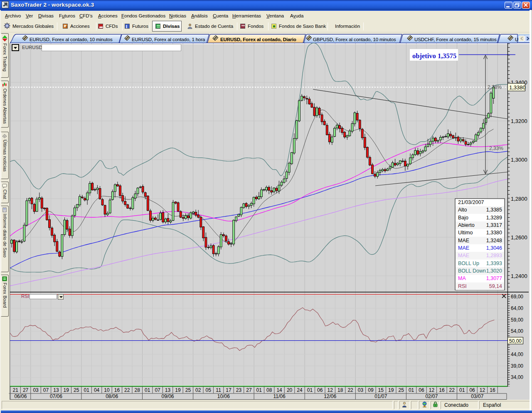 The height and width of the screenshot is (413, 532). Describe the element at coordinates (290, 390) in the screenshot. I see `svg-text: 20` at that location.